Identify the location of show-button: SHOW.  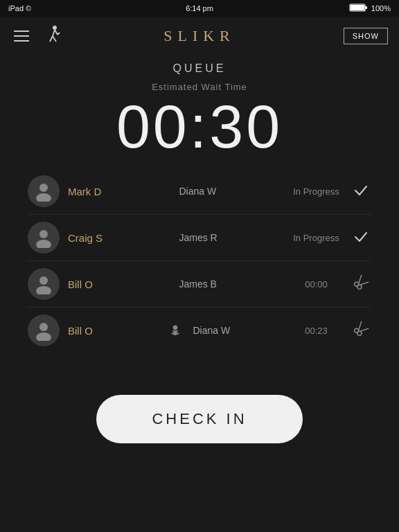
(366, 36).